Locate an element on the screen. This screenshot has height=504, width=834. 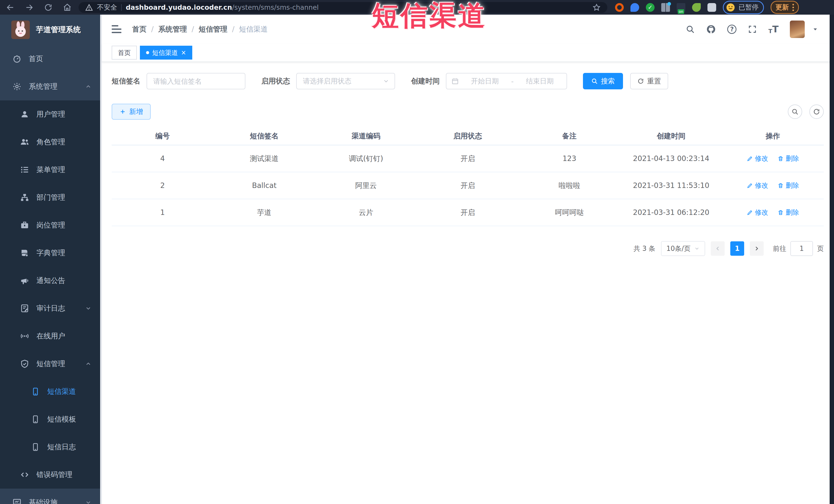
sidebar-item-audit-log: 审计日志 is located at coordinates (51, 308).